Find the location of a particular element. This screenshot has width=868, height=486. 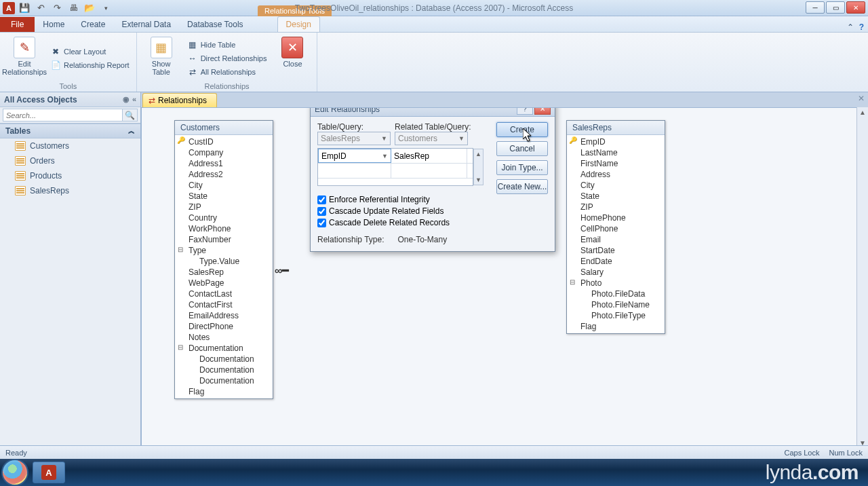

navgroup-tables: Tables︽ is located at coordinates (71, 131).